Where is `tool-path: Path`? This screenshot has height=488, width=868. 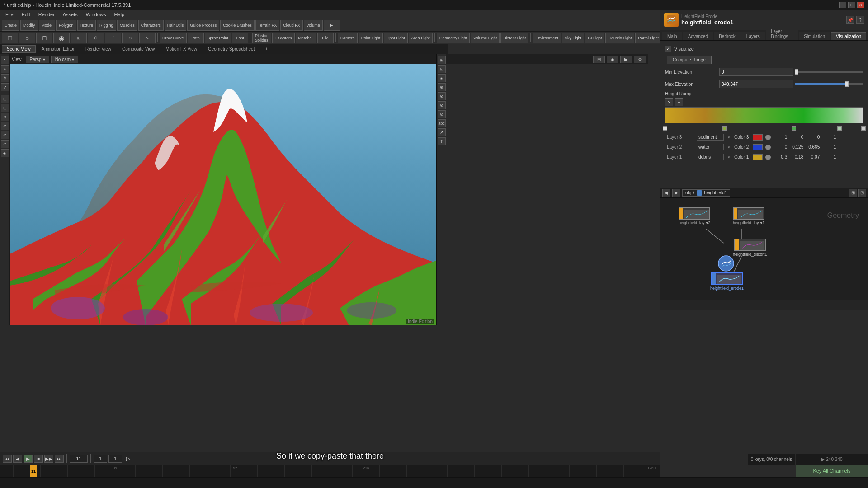
tool-path: Path is located at coordinates (196, 38).